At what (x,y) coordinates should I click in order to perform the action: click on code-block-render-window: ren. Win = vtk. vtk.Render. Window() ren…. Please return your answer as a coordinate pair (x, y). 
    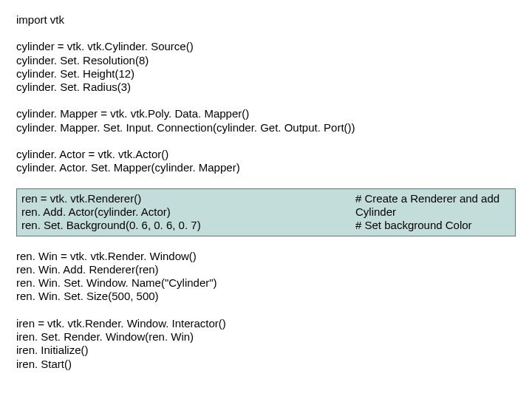
    Looking at the image, I should click on (266, 276).